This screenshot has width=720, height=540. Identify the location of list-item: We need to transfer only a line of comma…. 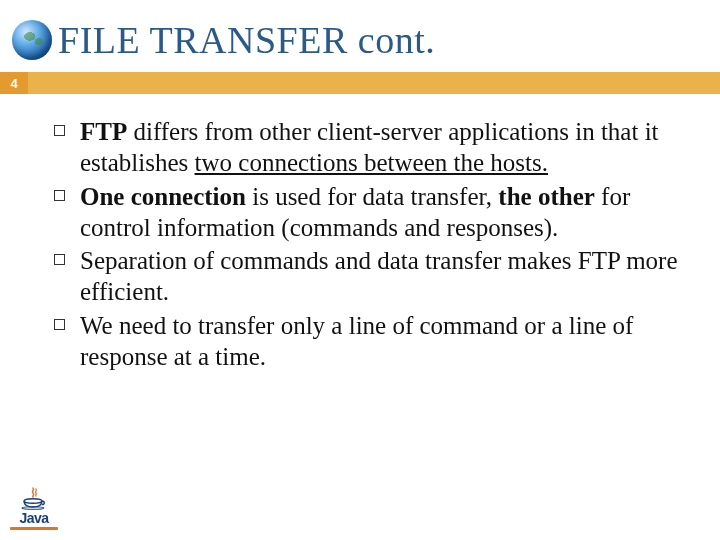
(366, 342).